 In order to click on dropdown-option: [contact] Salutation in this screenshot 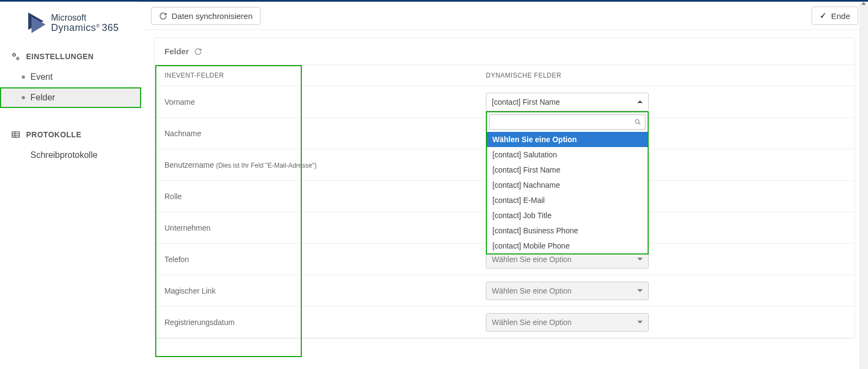, I will do `click(567, 155)`.